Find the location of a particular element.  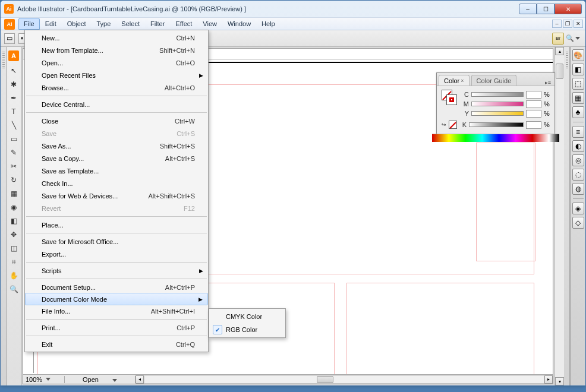

dock-icon: ◈ is located at coordinates (578, 208).